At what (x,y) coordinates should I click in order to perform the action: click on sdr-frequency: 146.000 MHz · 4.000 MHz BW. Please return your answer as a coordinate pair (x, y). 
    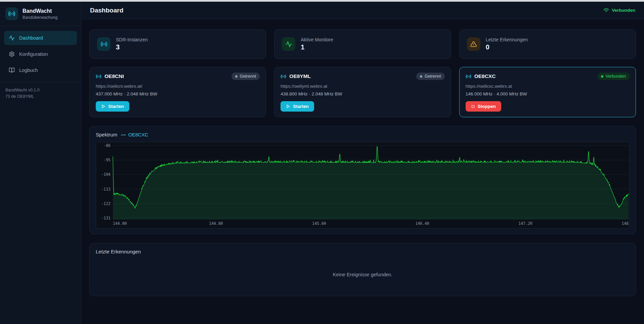
    Looking at the image, I should click on (548, 94).